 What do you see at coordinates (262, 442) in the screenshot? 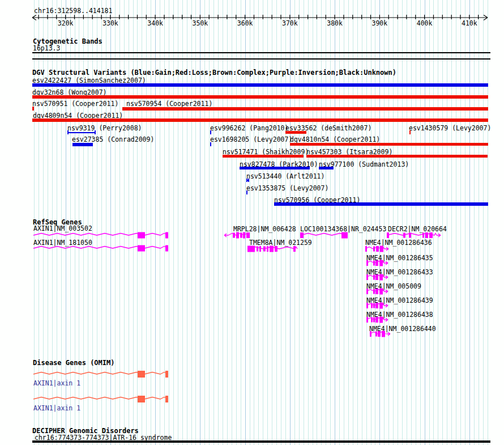
I see `decipher-region-bar` at bounding box center [262, 442].